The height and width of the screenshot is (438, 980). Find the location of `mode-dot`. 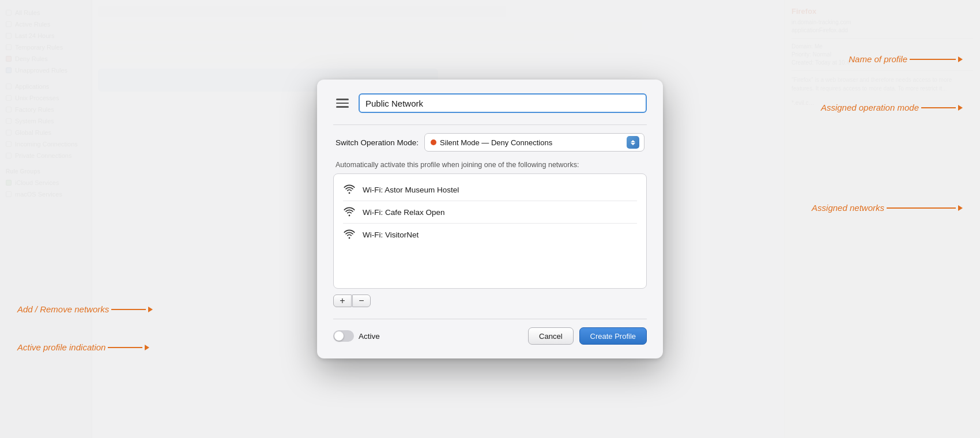

mode-dot is located at coordinates (434, 142).